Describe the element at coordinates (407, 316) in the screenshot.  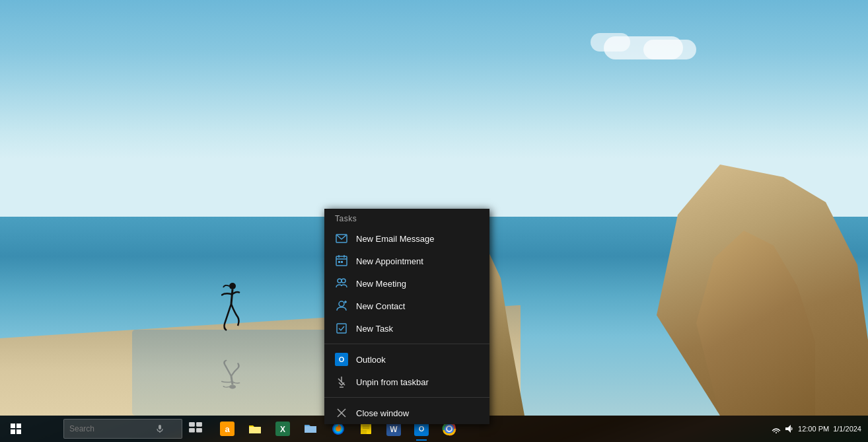
I see `context-menu: Tasks New Email Message New Appointment` at that location.